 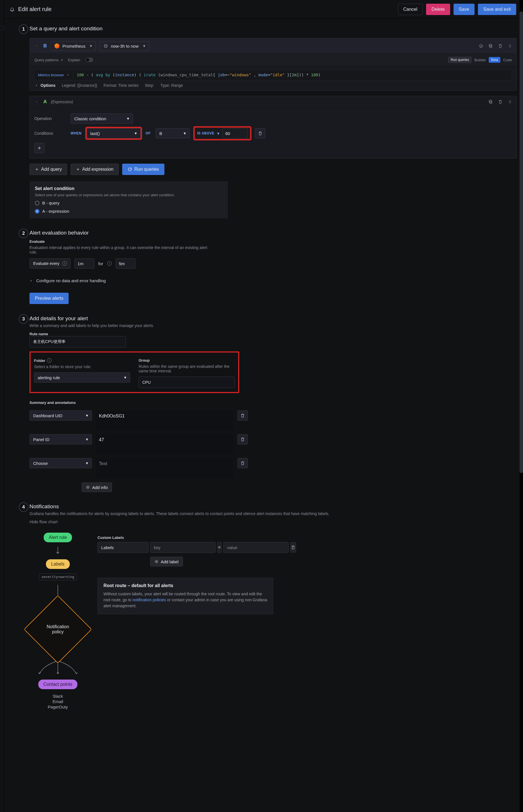 I want to click on of-query-value: B, so click(x=161, y=134).